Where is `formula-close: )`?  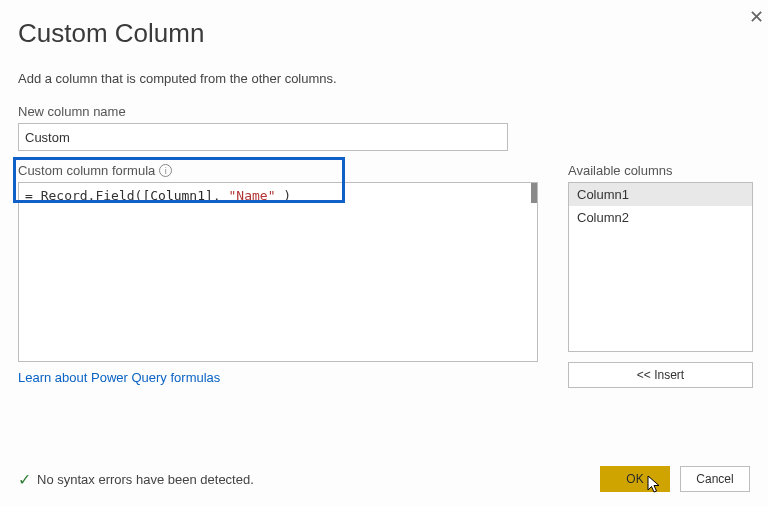 formula-close: ) is located at coordinates (283, 196).